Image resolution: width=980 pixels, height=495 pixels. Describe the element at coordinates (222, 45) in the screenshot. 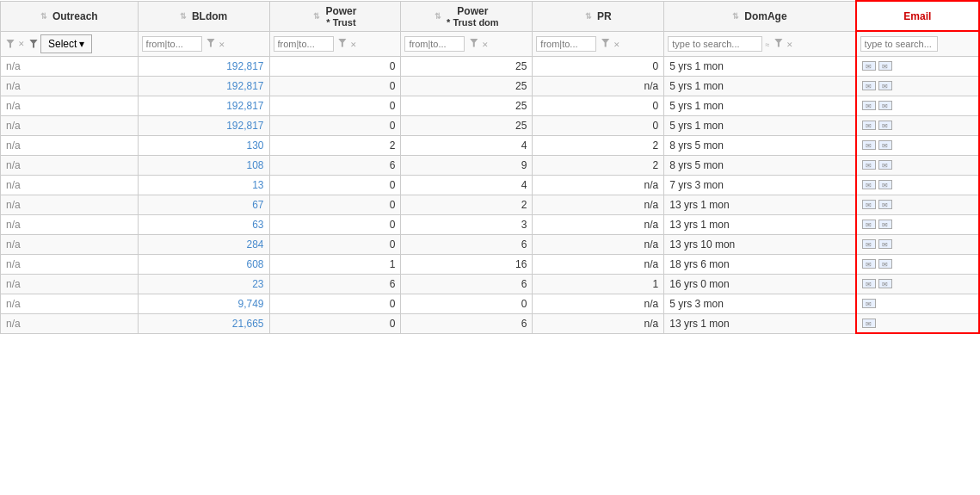

I see `bldom-filter-clear-icon: ✕` at that location.